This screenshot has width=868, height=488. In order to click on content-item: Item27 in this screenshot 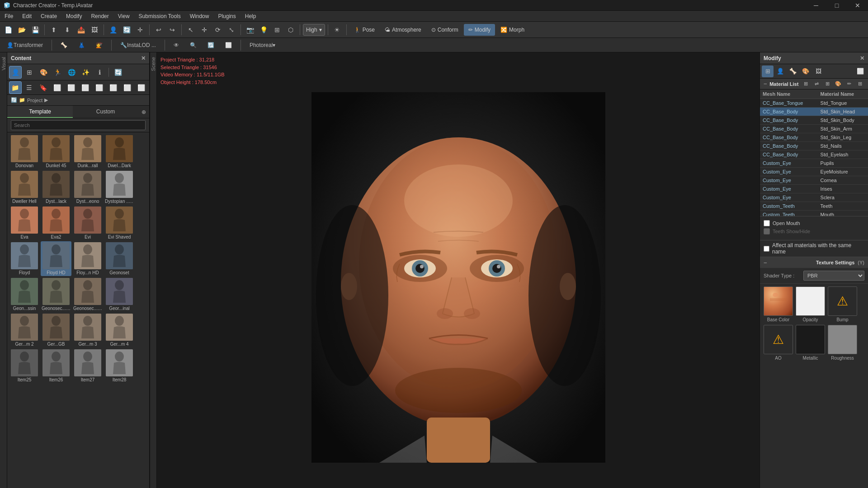, I will do `click(88, 366)`.